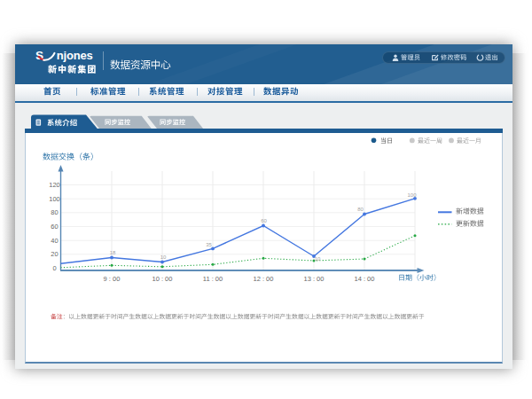 The width and height of the screenshot is (532, 399). I want to click on svg-text: 120, so click(55, 184).